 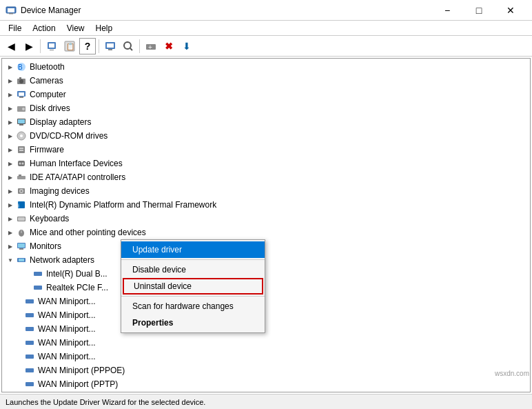 What do you see at coordinates (266, 301) in the screenshot?
I see `tree-item-wan1: WAN Miniport...` at bounding box center [266, 301].